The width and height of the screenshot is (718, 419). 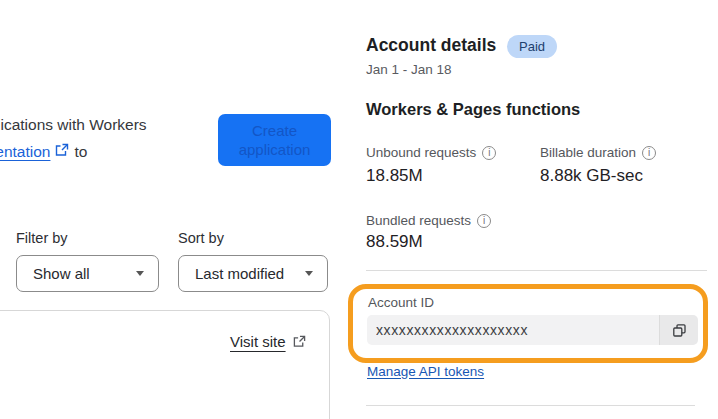 I want to click on filter-dropdown: Show all, so click(x=88, y=274).